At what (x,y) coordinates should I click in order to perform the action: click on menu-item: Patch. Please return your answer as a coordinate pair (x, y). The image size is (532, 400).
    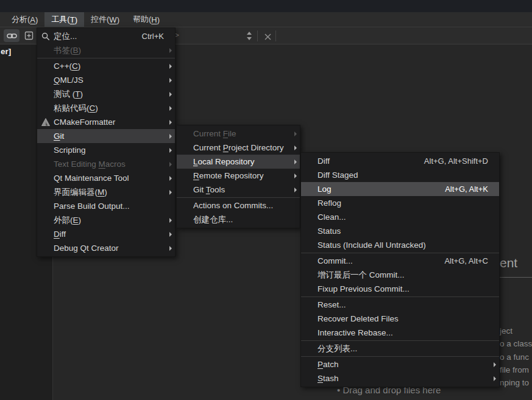
    Looking at the image, I should click on (400, 364).